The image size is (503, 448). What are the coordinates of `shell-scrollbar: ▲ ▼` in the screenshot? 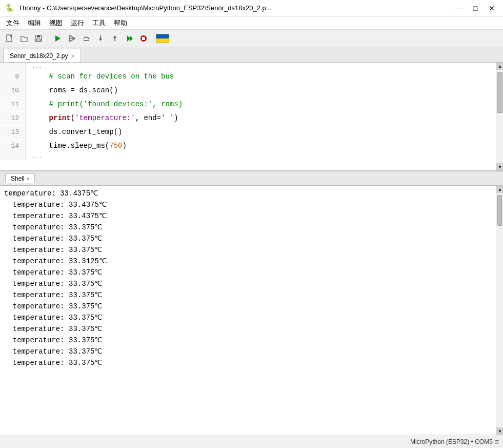 It's located at (499, 310).